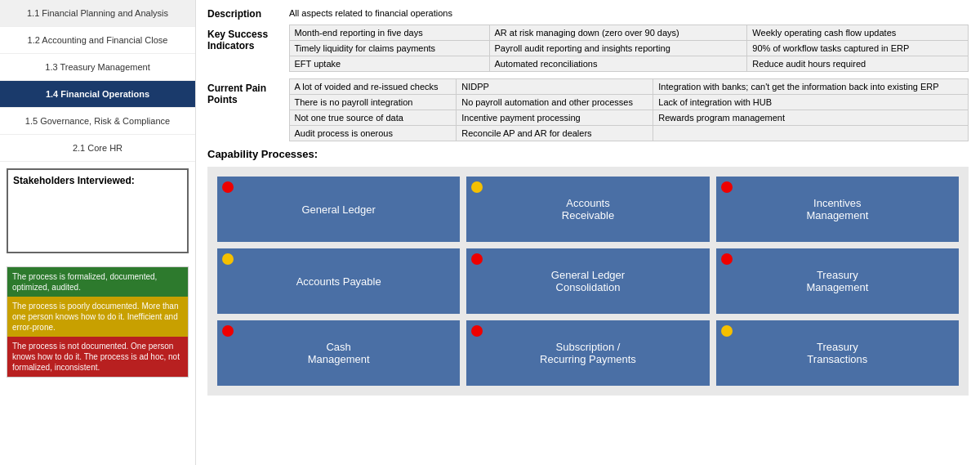  I want to click on pp-cell: Not one true source of data, so click(372, 118).